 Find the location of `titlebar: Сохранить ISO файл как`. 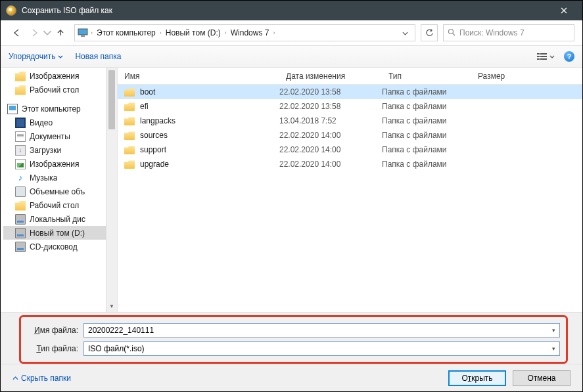

titlebar: Сохранить ISO файл как is located at coordinates (292, 11).